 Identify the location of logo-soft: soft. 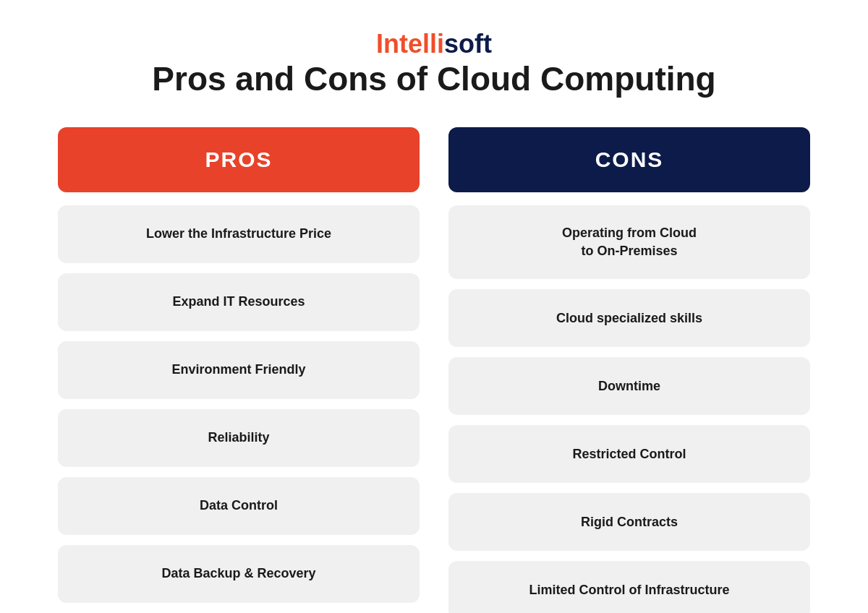
(468, 43).